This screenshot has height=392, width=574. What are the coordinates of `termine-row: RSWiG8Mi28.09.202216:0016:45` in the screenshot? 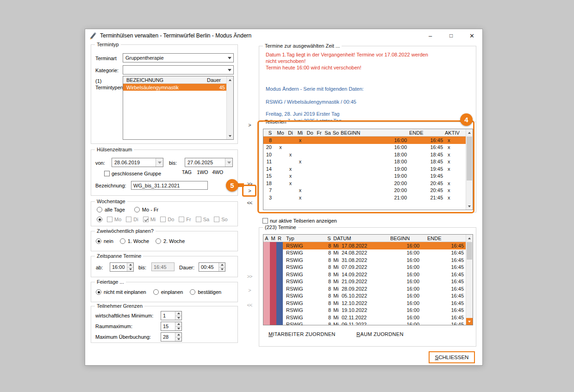 It's located at (365, 289).